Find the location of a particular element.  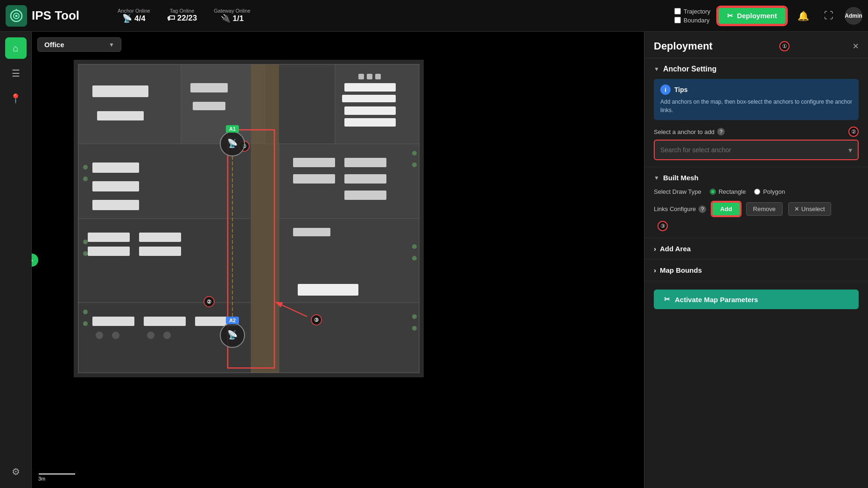

anchor-online-value: 📡 4/4 is located at coordinates (134, 19).